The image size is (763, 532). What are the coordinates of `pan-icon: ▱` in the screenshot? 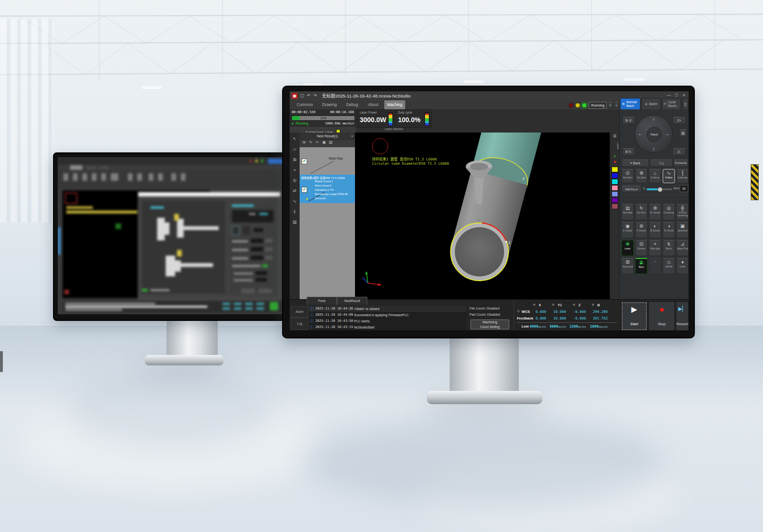 It's located at (294, 149).